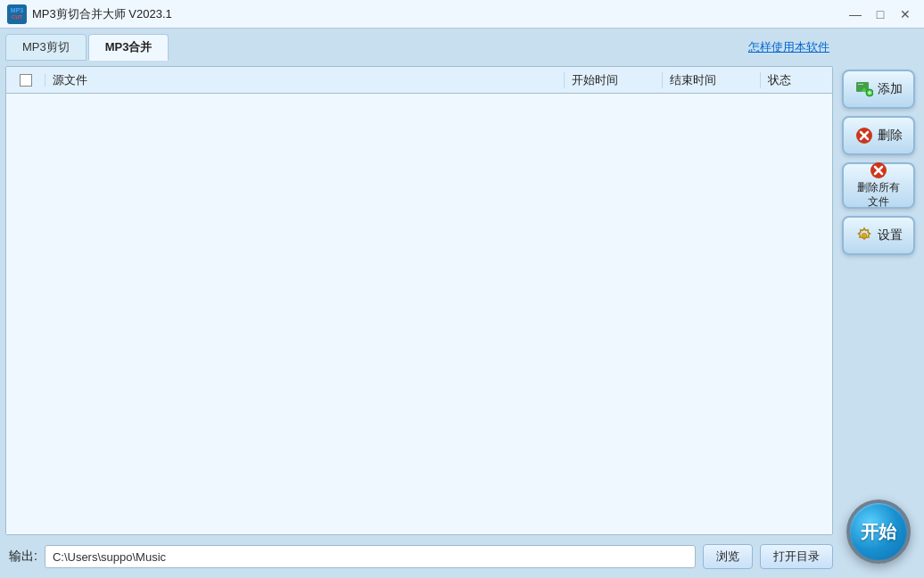 The image size is (924, 578). I want to click on col-header-source: 源文件, so click(305, 80).